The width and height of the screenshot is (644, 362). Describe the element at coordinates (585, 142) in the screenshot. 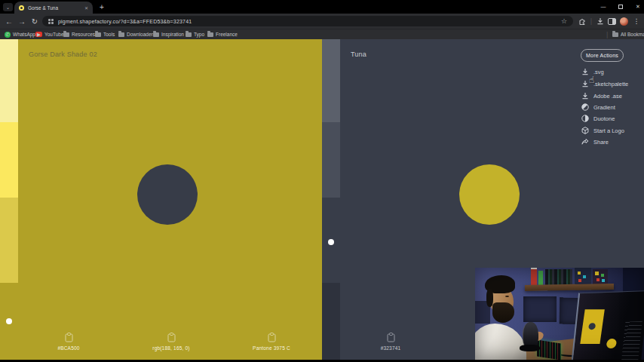

I see `share-icon` at that location.